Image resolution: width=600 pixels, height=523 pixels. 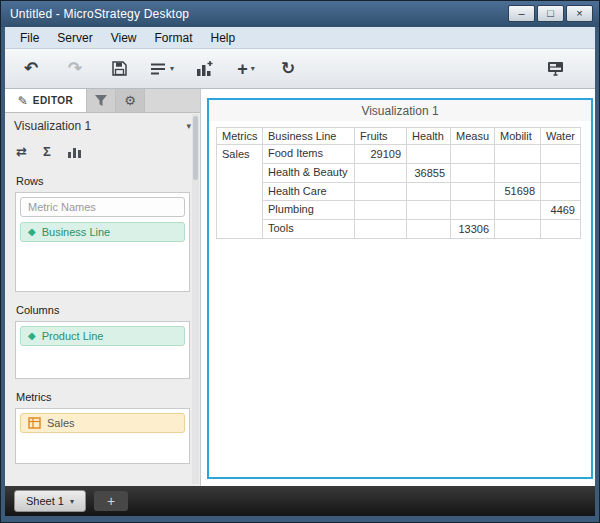 What do you see at coordinates (102, 100) in the screenshot?
I see `tab-filter` at bounding box center [102, 100].